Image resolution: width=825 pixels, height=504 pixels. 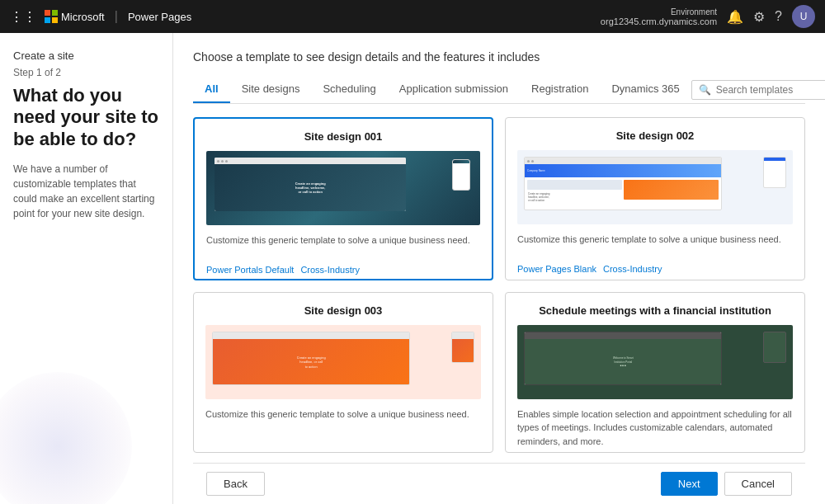 What do you see at coordinates (343, 200) in the screenshot?
I see `template-card-inner: Site design 001 Create an engagingheadli…` at bounding box center [343, 200].